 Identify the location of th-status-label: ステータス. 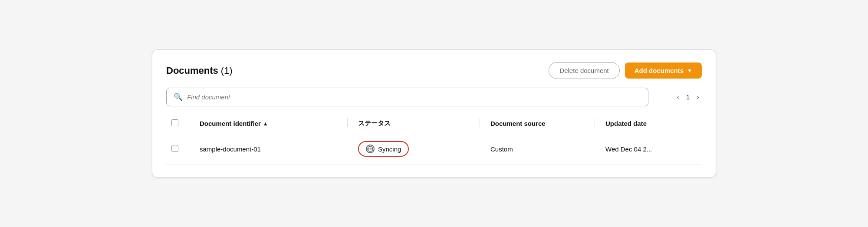
(374, 123).